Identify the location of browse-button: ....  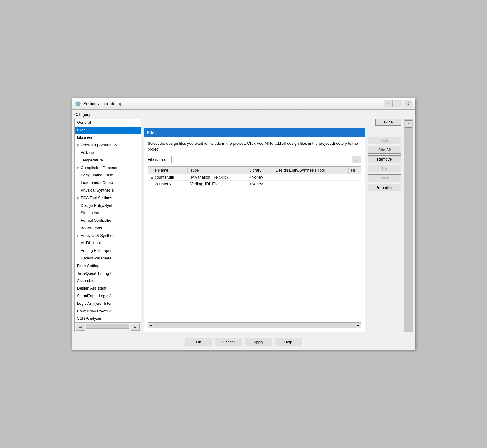
(356, 160).